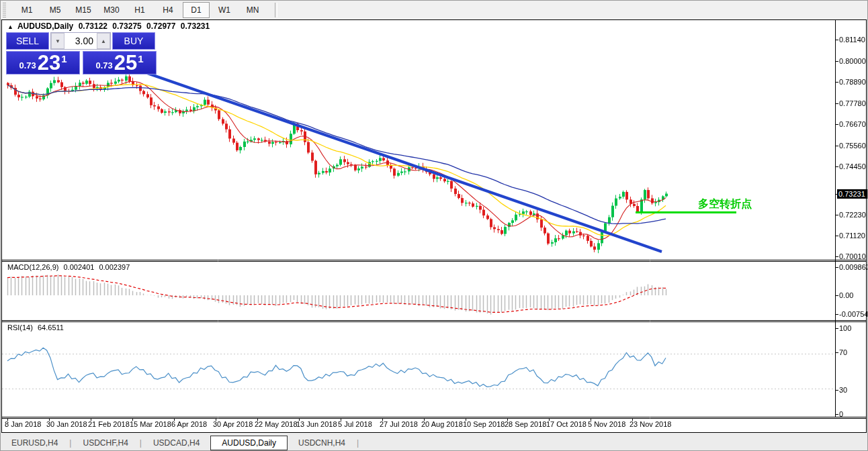 The width and height of the screenshot is (868, 451). Describe the element at coordinates (725, 204) in the screenshot. I see `annotation-label: 多空转折点` at that location.